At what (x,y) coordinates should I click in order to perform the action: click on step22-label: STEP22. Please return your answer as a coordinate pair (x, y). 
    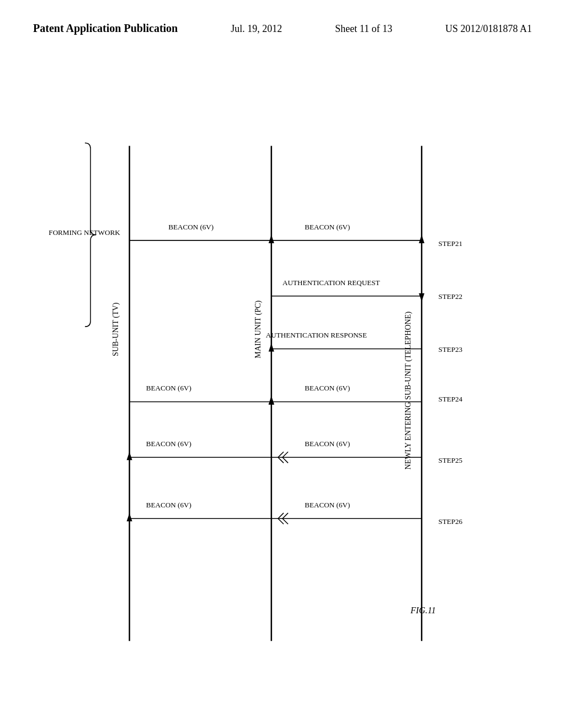
    Looking at the image, I should click on (450, 297).